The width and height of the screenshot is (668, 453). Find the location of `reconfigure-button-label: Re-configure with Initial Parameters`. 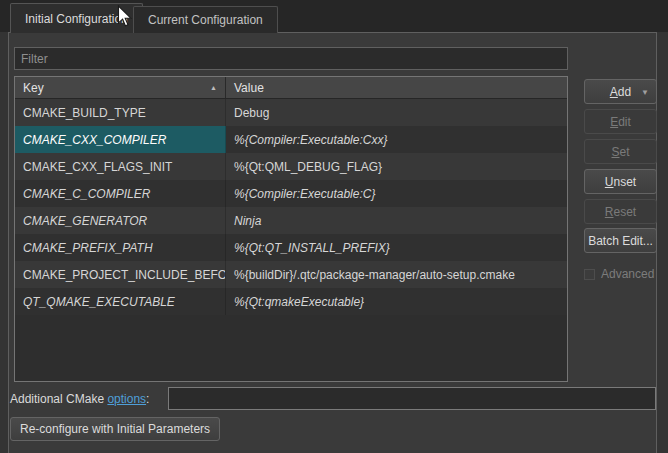

reconfigure-button-label: Re-configure with Initial Parameters is located at coordinates (115, 429).